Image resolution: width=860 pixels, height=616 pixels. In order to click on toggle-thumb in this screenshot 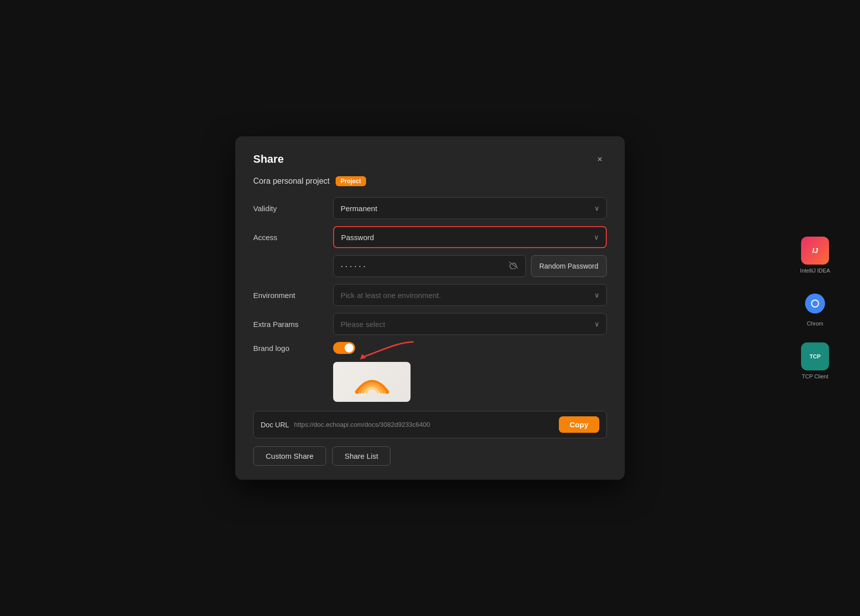, I will do `click(349, 348)`.